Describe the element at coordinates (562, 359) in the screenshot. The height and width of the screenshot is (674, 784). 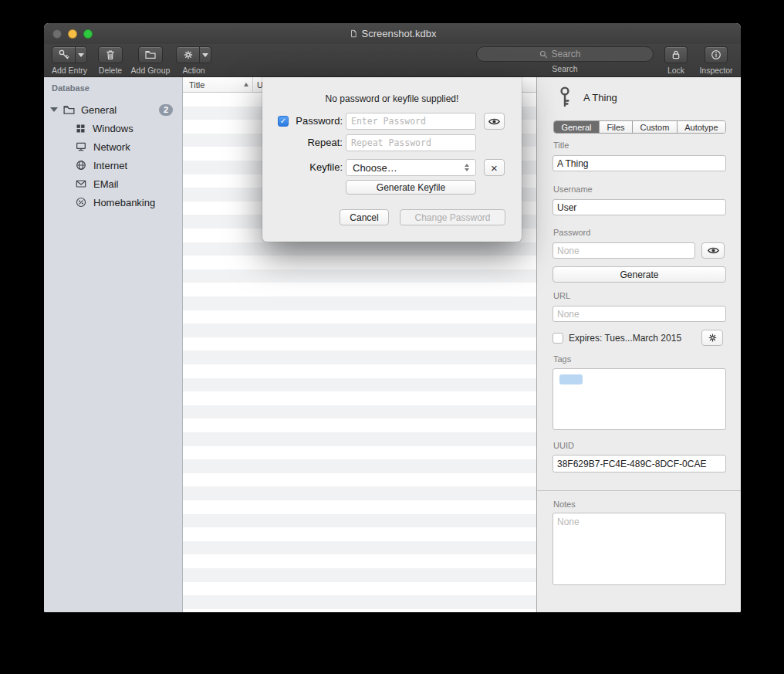
I see `tags-label: Tags` at that location.